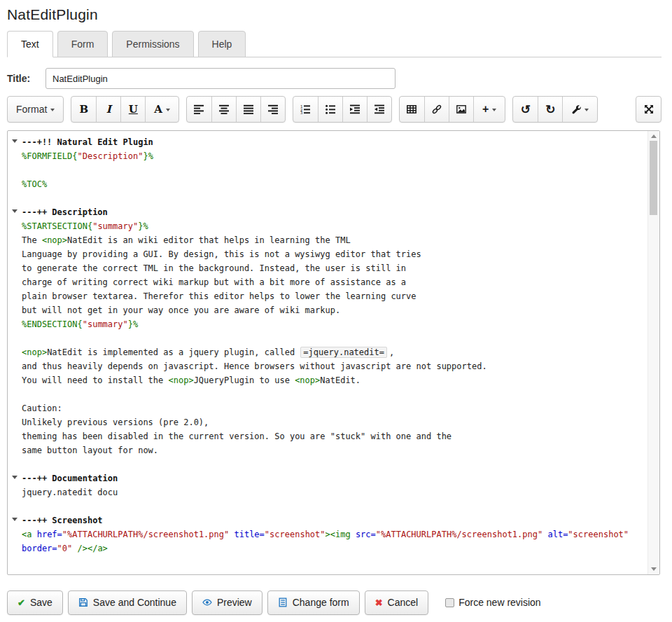 The height and width of the screenshot is (622, 672). Describe the element at coordinates (199, 109) in the screenshot. I see `align-left-icon` at that location.